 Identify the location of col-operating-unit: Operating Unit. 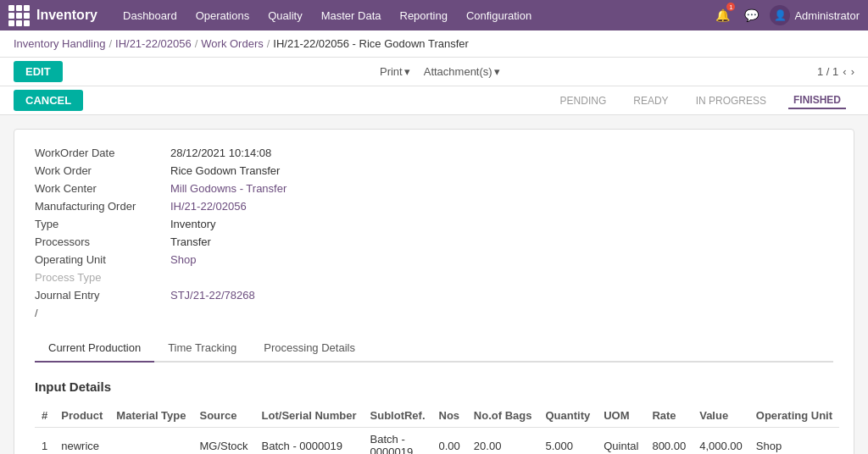
(794, 416).